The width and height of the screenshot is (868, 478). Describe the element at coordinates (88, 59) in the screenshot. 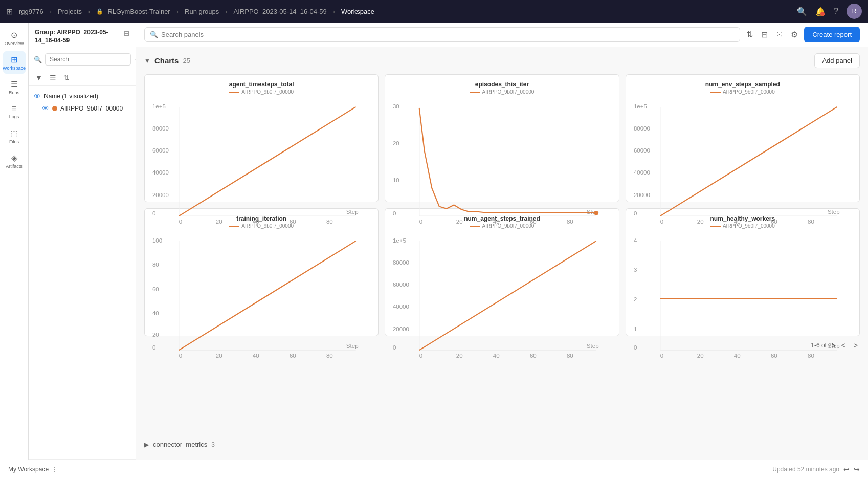

I see `left-panel-search-input` at that location.